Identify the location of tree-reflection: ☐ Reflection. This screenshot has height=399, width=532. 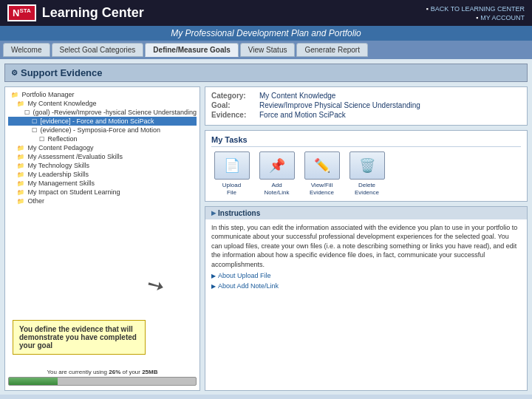
(102, 139).